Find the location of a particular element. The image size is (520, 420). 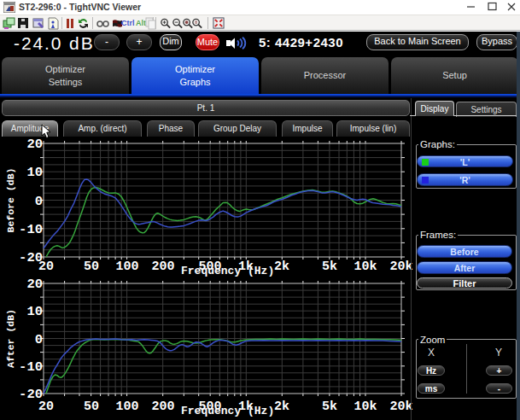

svg-text: Before (dB) is located at coordinates (10, 201).